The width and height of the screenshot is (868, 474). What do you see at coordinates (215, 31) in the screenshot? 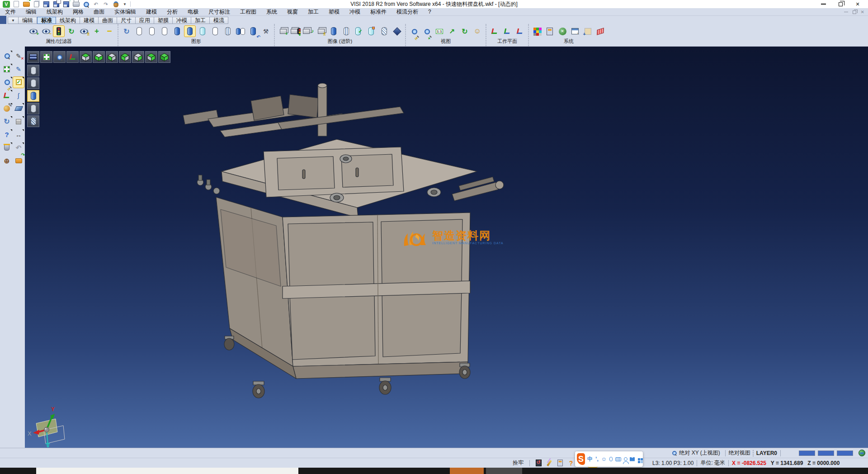
I see `cylinder-flat-icon` at bounding box center [215, 31].